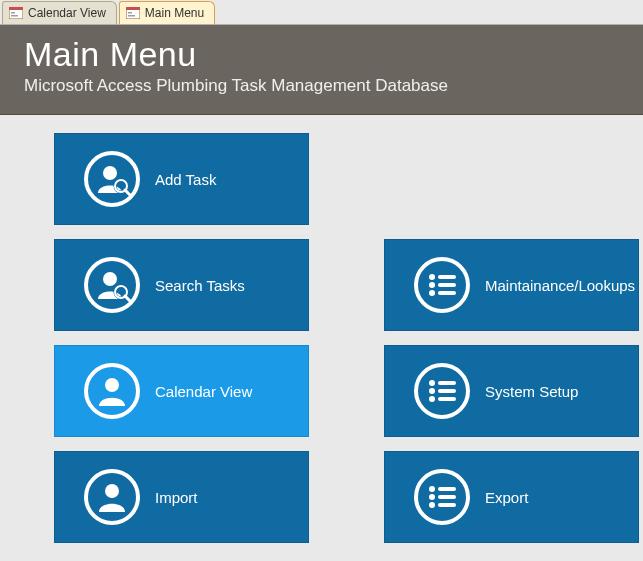 Image resolution: width=643 pixels, height=561 pixels. What do you see at coordinates (167, 12) in the screenshot?
I see `tab-main-menu: Main Menu` at bounding box center [167, 12].